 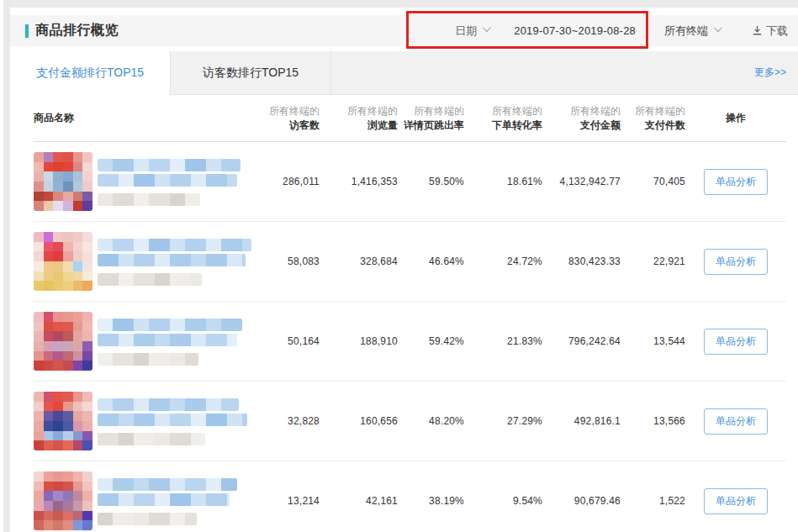 What do you see at coordinates (290, 341) in the screenshot?
I see `cell-visitors: 50,164` at bounding box center [290, 341].